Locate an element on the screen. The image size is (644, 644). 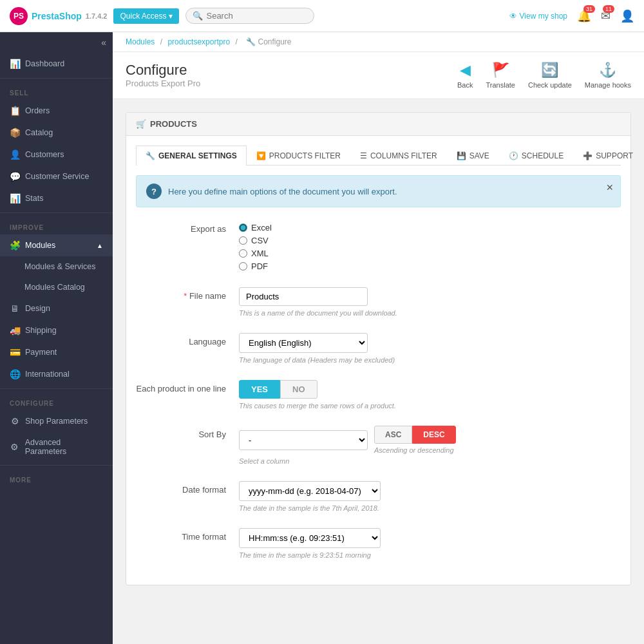
navbar-right: 👁 View my shop 🔔 31 ✉ 11 👤 is located at coordinates (572, 16).